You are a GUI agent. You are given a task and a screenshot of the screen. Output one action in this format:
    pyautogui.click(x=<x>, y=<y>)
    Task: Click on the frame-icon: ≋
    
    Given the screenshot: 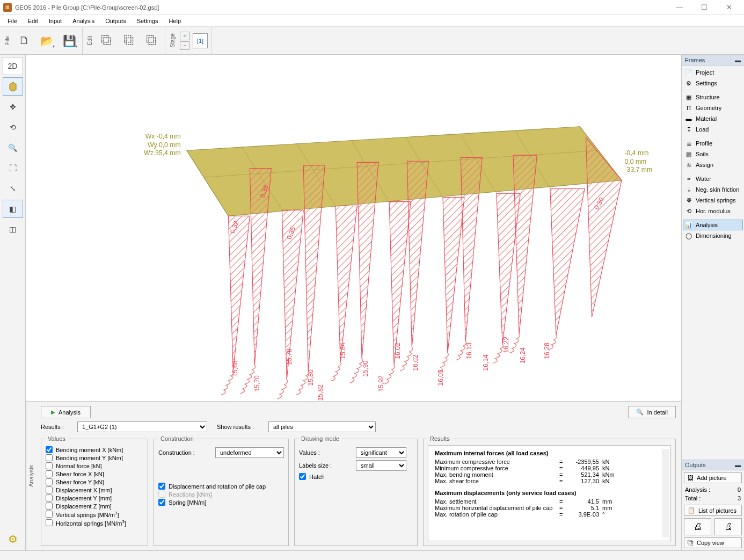 What is the action you would take?
    pyautogui.click(x=689, y=165)
    